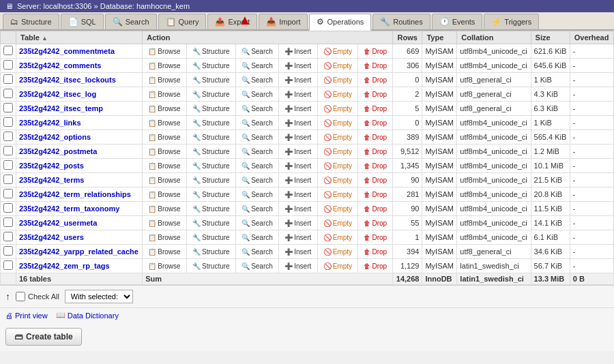 This screenshot has height=364, width=614. What do you see at coordinates (99, 297) in the screenshot?
I see `with-selected-dropdown: With selected:` at bounding box center [99, 297].